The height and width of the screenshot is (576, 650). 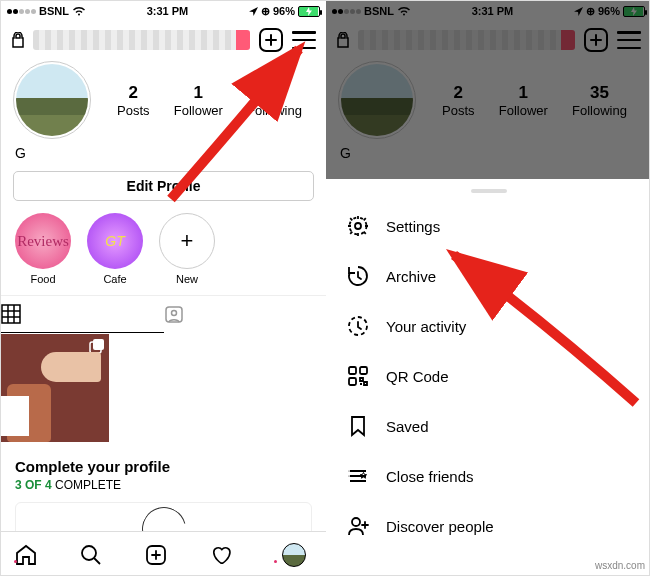 What do you see at coordinates (115, 249) in the screenshot?
I see `highlight-cafe: GT Cafe` at bounding box center [115, 249].